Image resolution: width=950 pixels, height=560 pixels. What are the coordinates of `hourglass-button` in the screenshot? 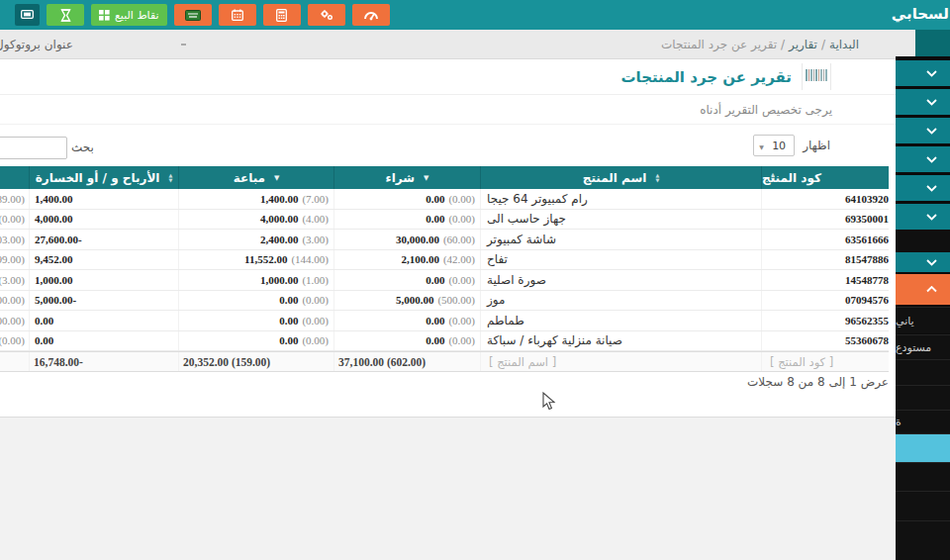 It's located at (65, 15).